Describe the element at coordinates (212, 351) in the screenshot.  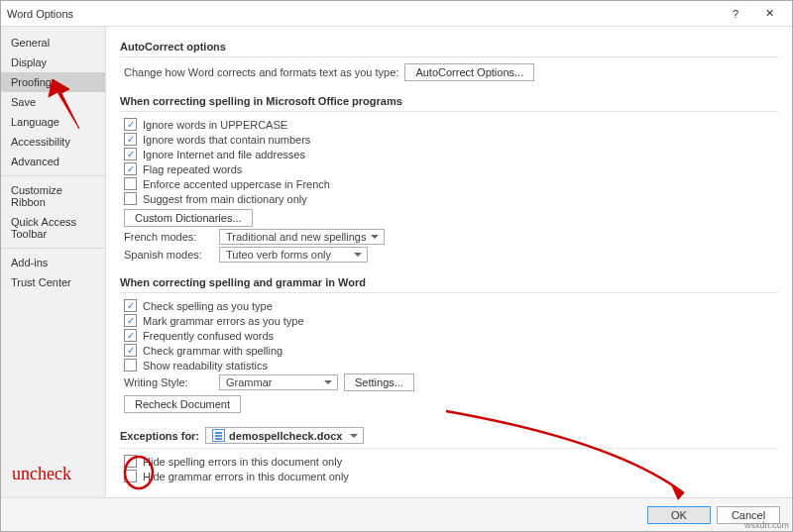
I see `lbl-grammar-with-spelling: Check grammar with spelling` at that location.